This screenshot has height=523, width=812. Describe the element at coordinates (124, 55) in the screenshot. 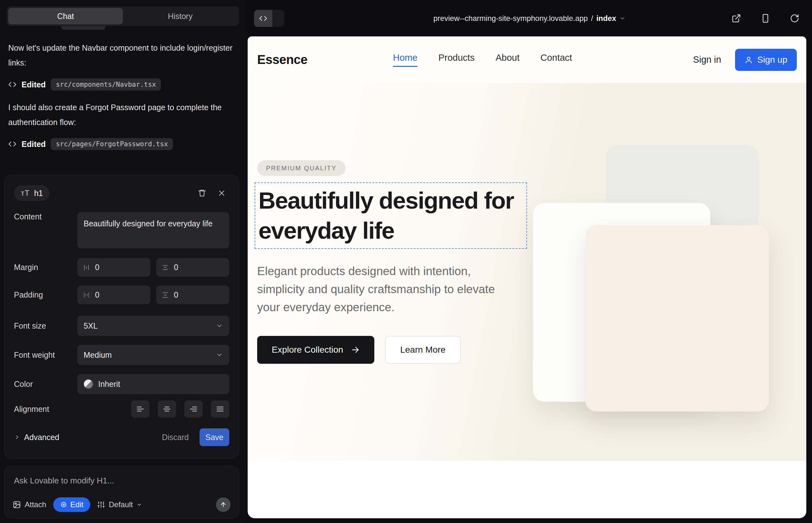

I see `assistant-message: Now let's update the Navbar component to…` at that location.